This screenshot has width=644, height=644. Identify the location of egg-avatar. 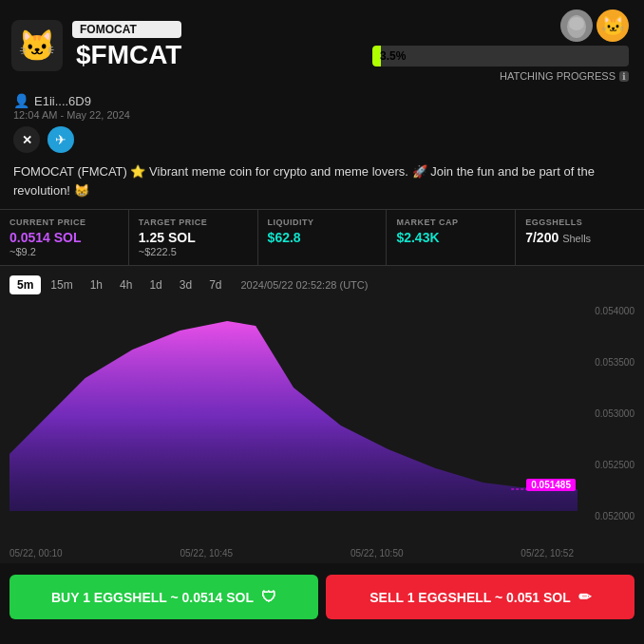
(577, 26).